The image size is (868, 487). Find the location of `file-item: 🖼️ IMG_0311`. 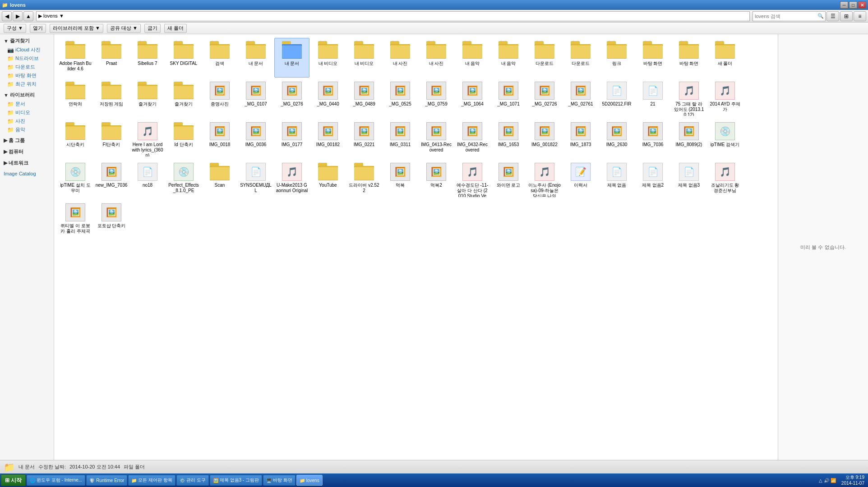

file-item: 🖼️ IMG_0311 is located at coordinates (400, 139).